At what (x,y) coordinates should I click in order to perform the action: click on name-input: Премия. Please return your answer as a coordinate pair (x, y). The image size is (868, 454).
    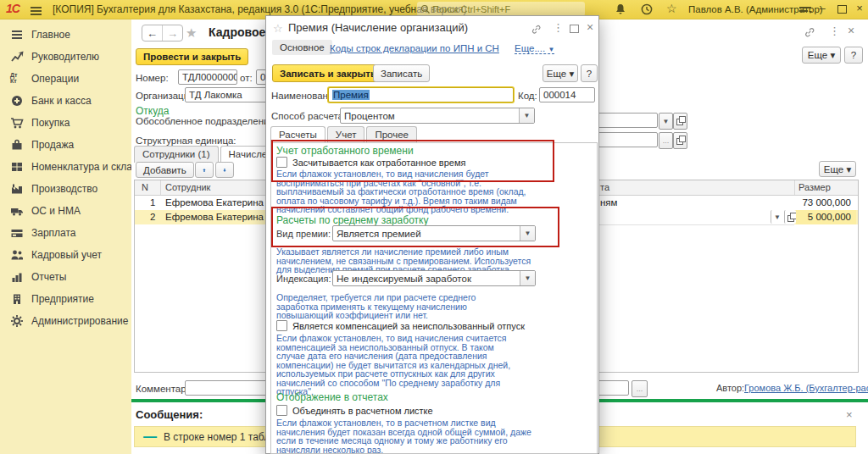
    Looking at the image, I should click on (420, 95).